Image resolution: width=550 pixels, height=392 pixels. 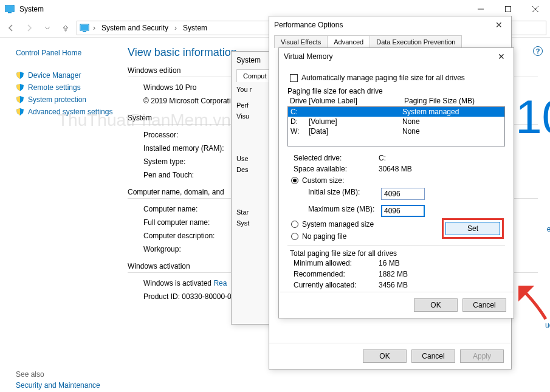 I want to click on selected-drive-value: C:, so click(x=382, y=158).